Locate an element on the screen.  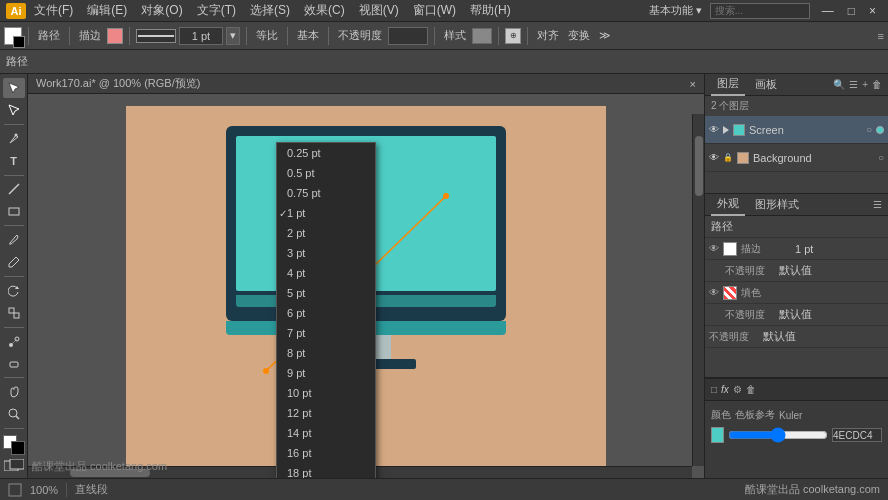
layers-delete-icon: 🗑 is located at coordinates (877, 84).